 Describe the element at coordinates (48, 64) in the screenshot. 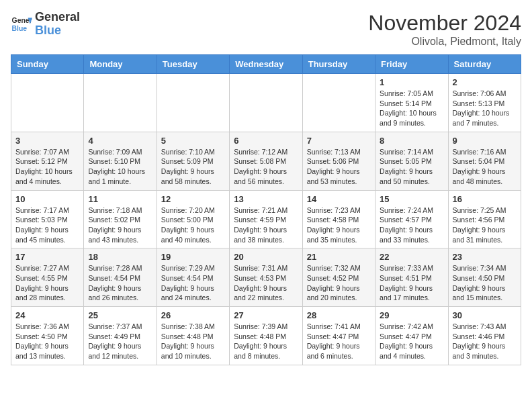

I see `calendar-day-header: Sunday` at that location.